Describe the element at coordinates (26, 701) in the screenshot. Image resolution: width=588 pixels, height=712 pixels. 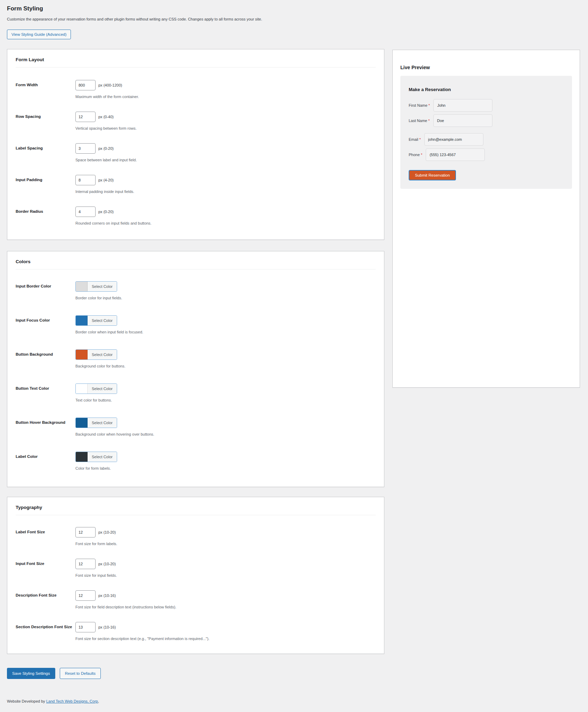
I see `footer-credit-text: Website Developed by` at that location.